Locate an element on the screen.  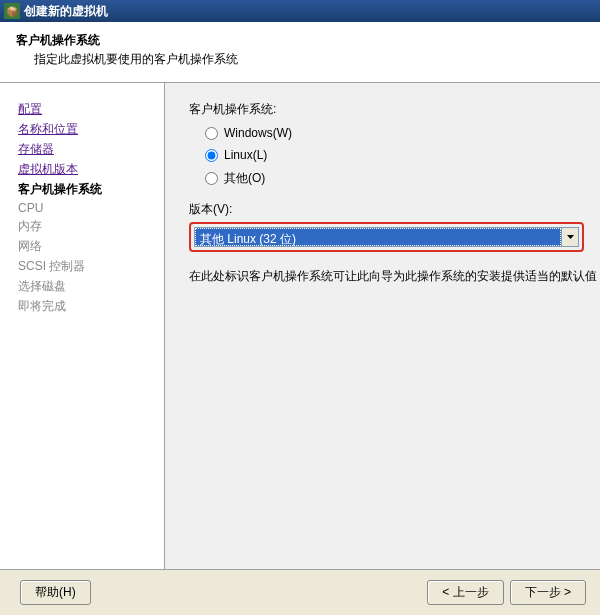
window-title: 创建新的虚拟机 is located at coordinates (66, 12).